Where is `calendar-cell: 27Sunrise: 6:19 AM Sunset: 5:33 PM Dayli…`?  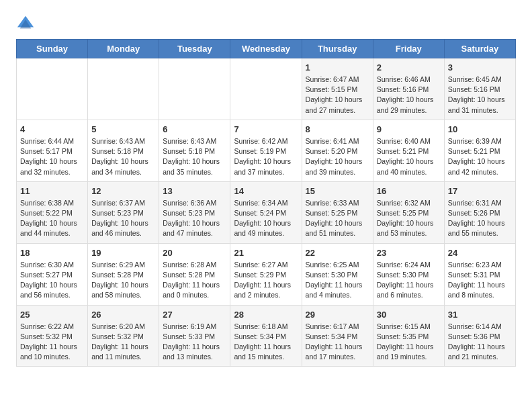
calendar-cell: 27Sunrise: 6:19 AM Sunset: 5:33 PM Dayli… is located at coordinates (195, 336).